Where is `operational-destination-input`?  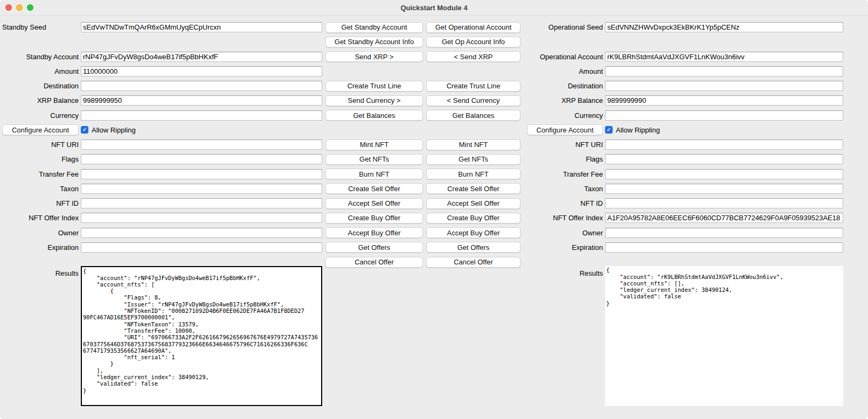 operational-destination-input is located at coordinates (724, 86).